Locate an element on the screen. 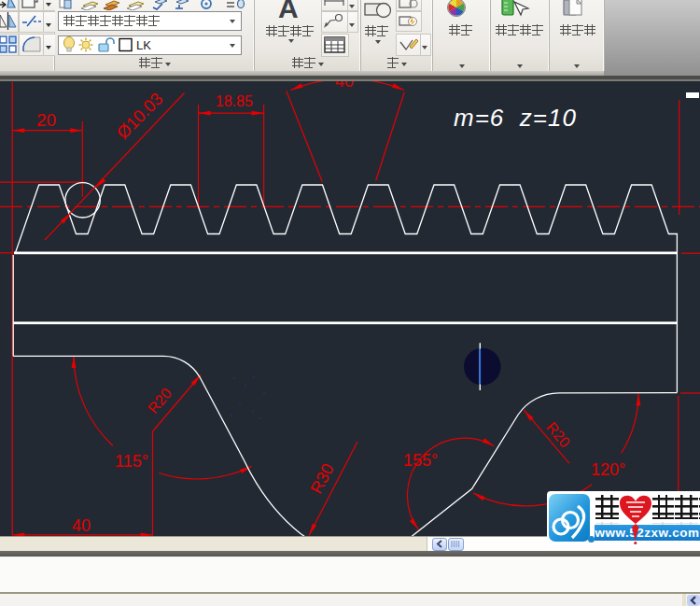  svg-text: 120° is located at coordinates (609, 470).